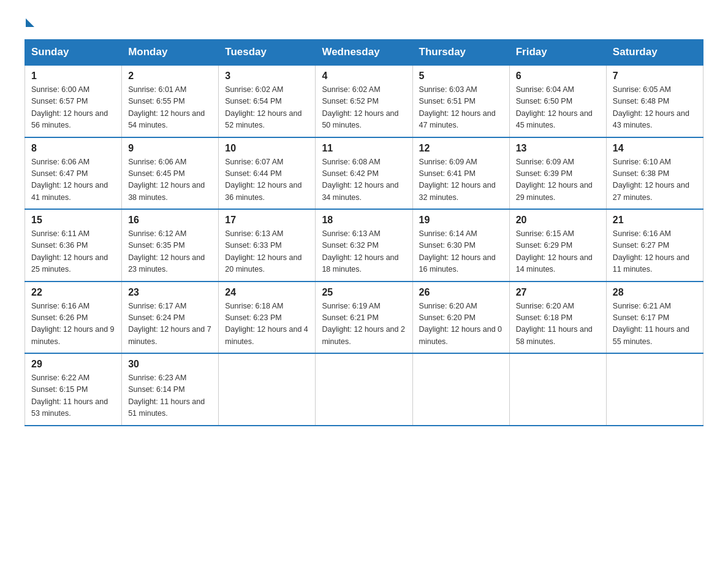 This screenshot has height=563, width=728. I want to click on day-info: Sunrise: 6:12 AMSunset: 6:35 PMDaylight:…, so click(170, 252).